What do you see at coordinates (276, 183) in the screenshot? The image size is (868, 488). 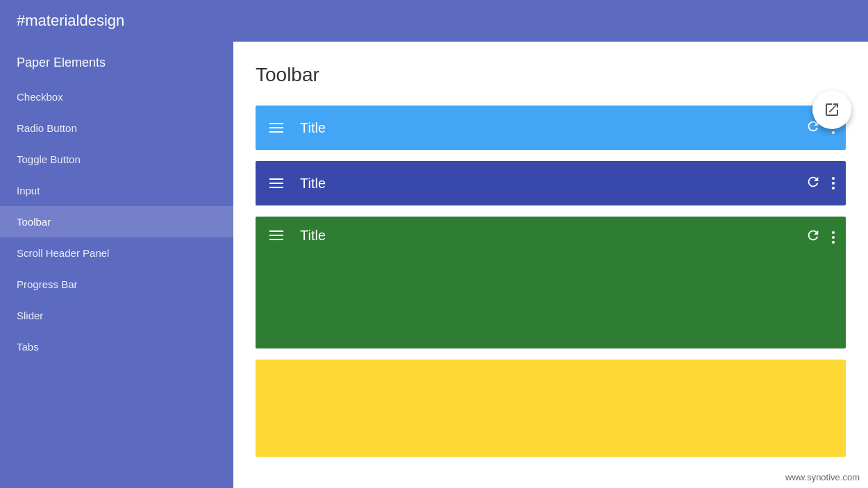 I see `menu-icon-indigo` at bounding box center [276, 183].